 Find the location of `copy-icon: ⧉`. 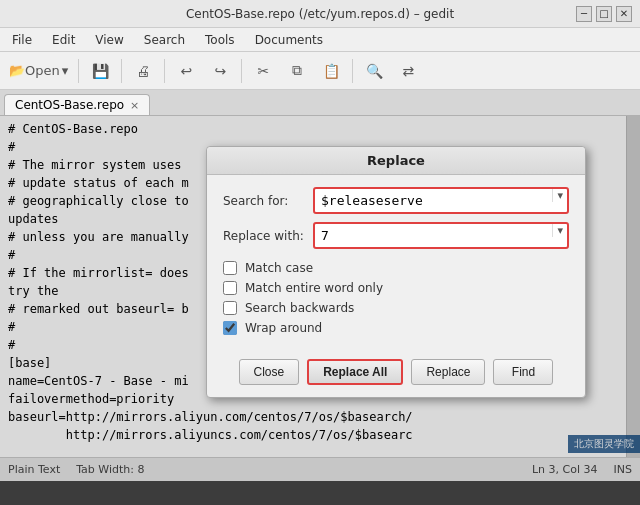

copy-icon: ⧉ is located at coordinates (297, 70).